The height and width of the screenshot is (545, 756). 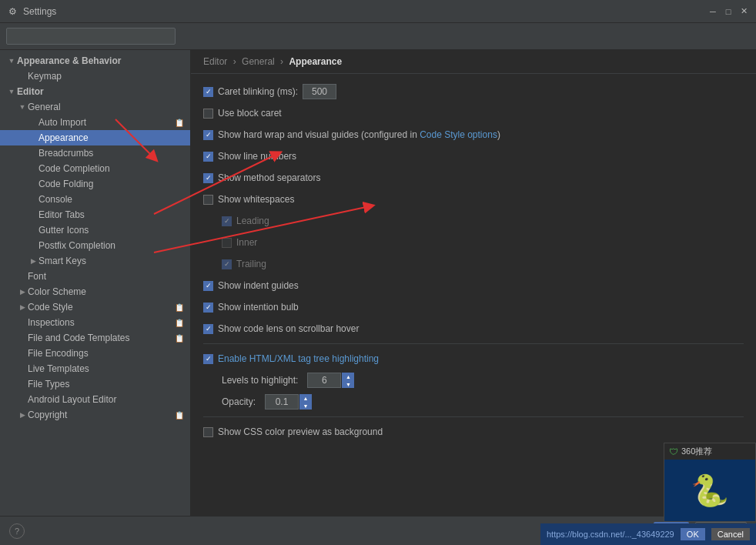 What do you see at coordinates (95, 230) in the screenshot?
I see `sidebar-item-gutter-icons: Gutter Icons` at bounding box center [95, 230].